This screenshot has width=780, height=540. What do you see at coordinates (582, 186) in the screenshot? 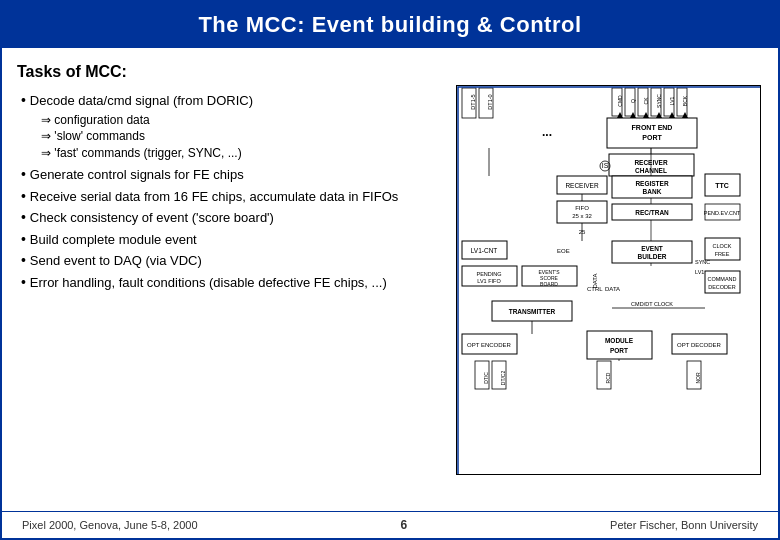
I see `svg-text: RECEIVER` at bounding box center [582, 186].